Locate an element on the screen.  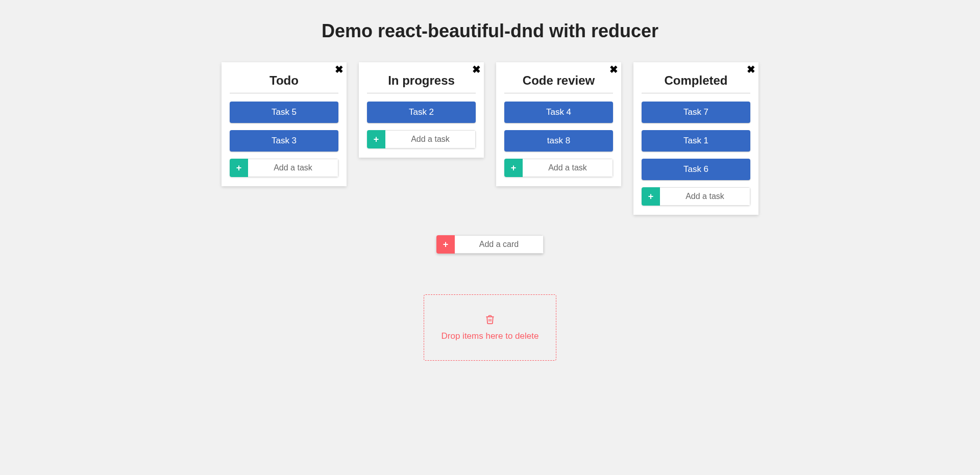
add-card-group: + is located at coordinates (490, 244).